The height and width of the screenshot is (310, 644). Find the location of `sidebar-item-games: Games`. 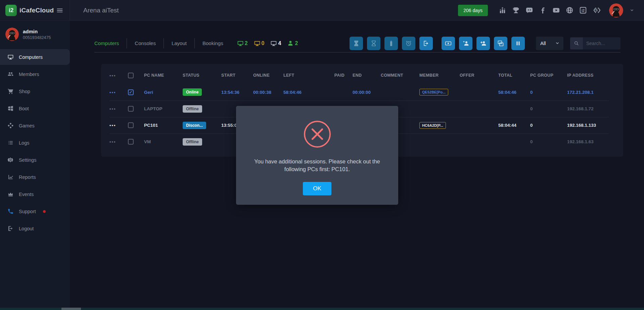

sidebar-item-games: Games is located at coordinates (35, 126).